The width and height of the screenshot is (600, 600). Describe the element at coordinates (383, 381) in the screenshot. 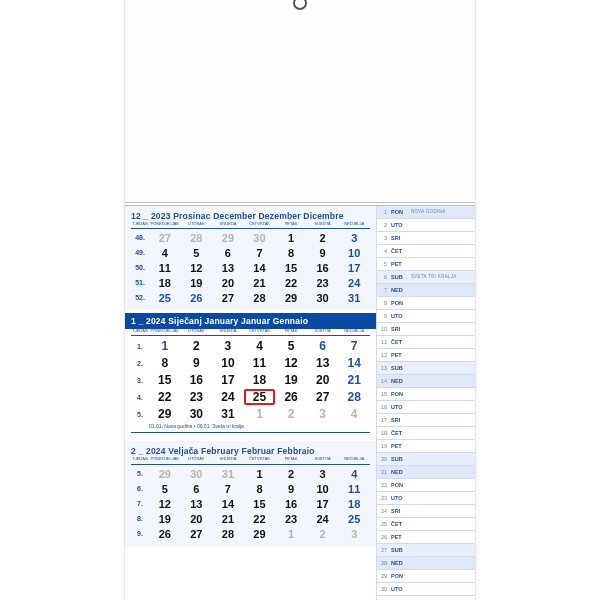

I see `planner-day-number: 14` at that location.